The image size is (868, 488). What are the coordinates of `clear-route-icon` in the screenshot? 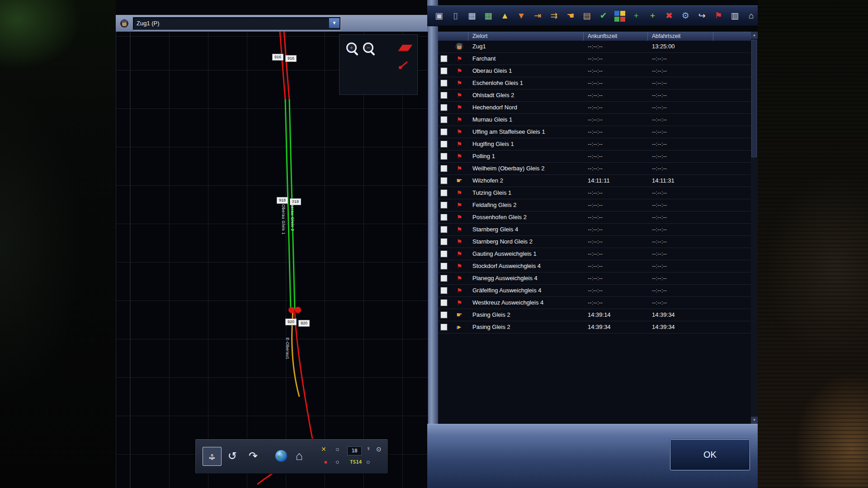 It's located at (405, 48).